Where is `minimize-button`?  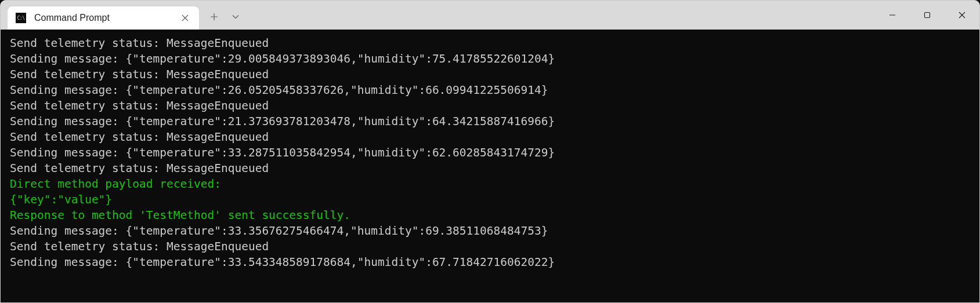 minimize-button is located at coordinates (892, 15).